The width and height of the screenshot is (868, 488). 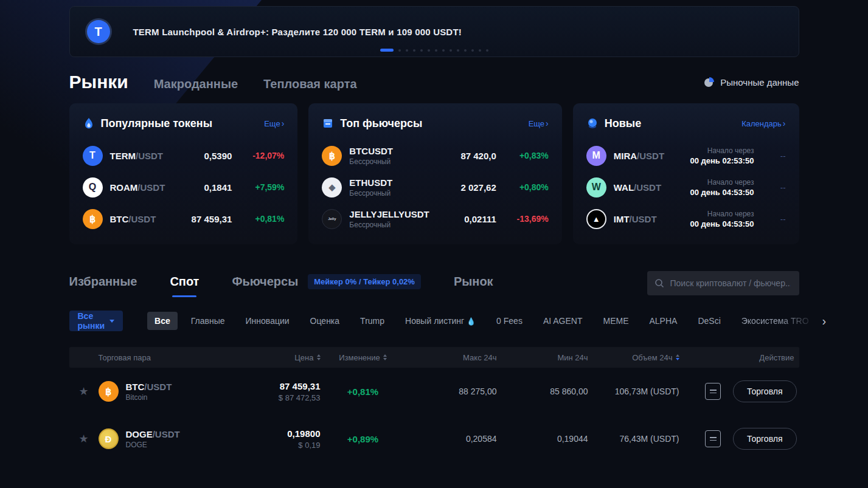 What do you see at coordinates (563, 321) in the screenshot?
I see `chip-ai-agent: AI AGENT` at bounding box center [563, 321].